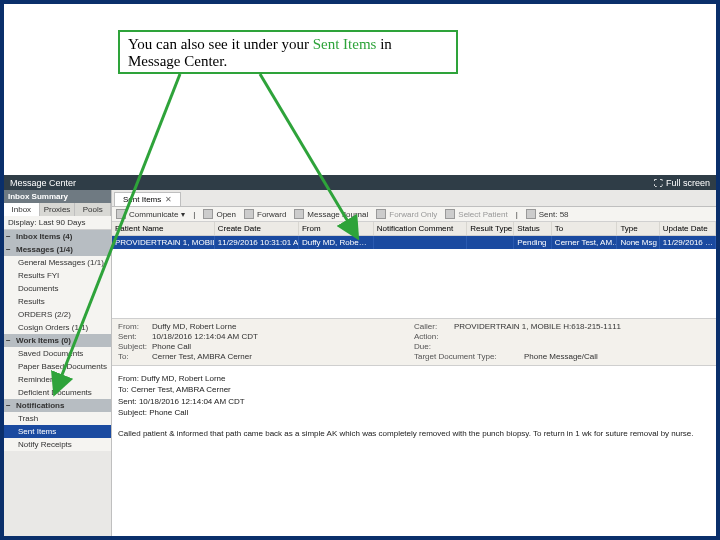  Describe the element at coordinates (414, 214) in the screenshot. I see `toolbar: Communicate▾ | Open Forward Message Jour…` at that location.